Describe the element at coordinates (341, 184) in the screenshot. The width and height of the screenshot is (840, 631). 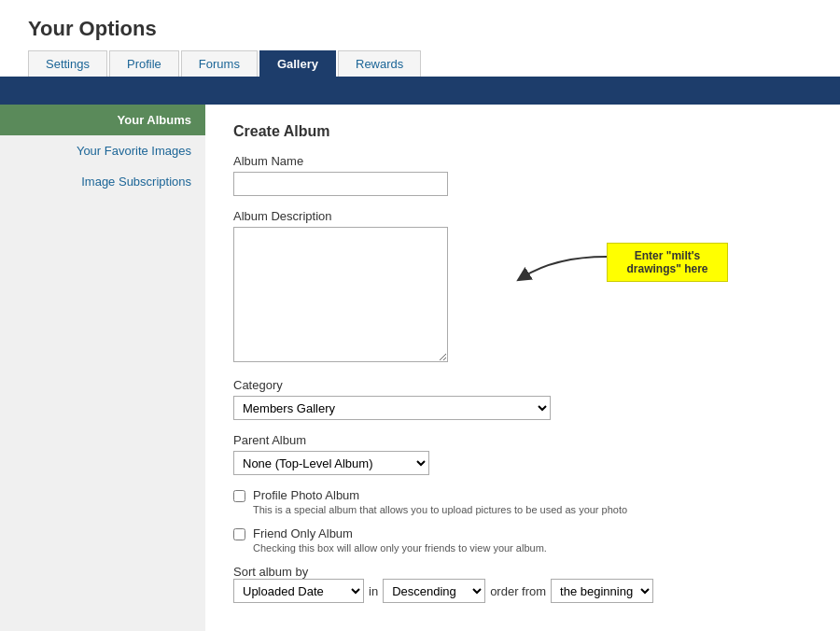
I see `album-name-input` at that location.